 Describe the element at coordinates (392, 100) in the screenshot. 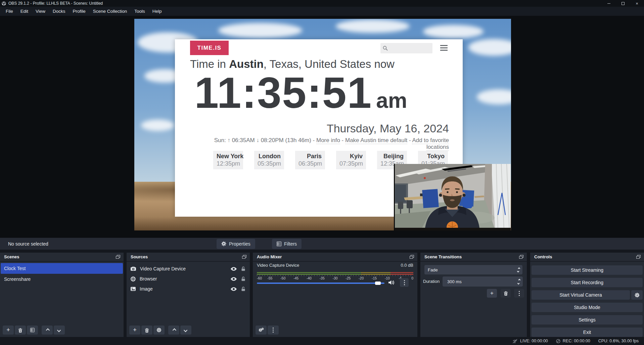

I see `clock-ampm: am` at that location.